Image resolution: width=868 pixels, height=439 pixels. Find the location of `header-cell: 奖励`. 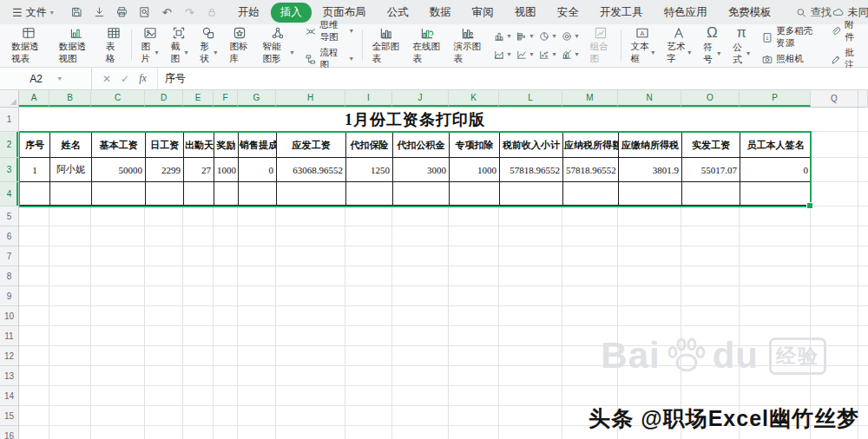

header-cell: 奖励 is located at coordinates (227, 146).